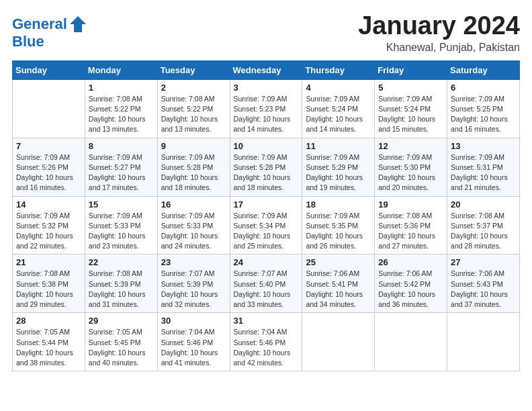 The width and height of the screenshot is (532, 411). I want to click on calendar-week-1: 1Sunrise: 7:08 AM Sunset: 5:22 PM Daylig…, so click(266, 109).